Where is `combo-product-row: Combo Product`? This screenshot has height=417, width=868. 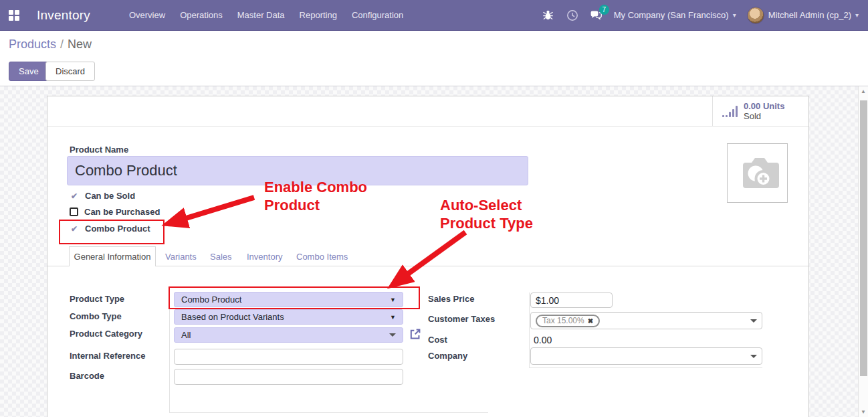 combo-product-row: Combo Product is located at coordinates (110, 229).